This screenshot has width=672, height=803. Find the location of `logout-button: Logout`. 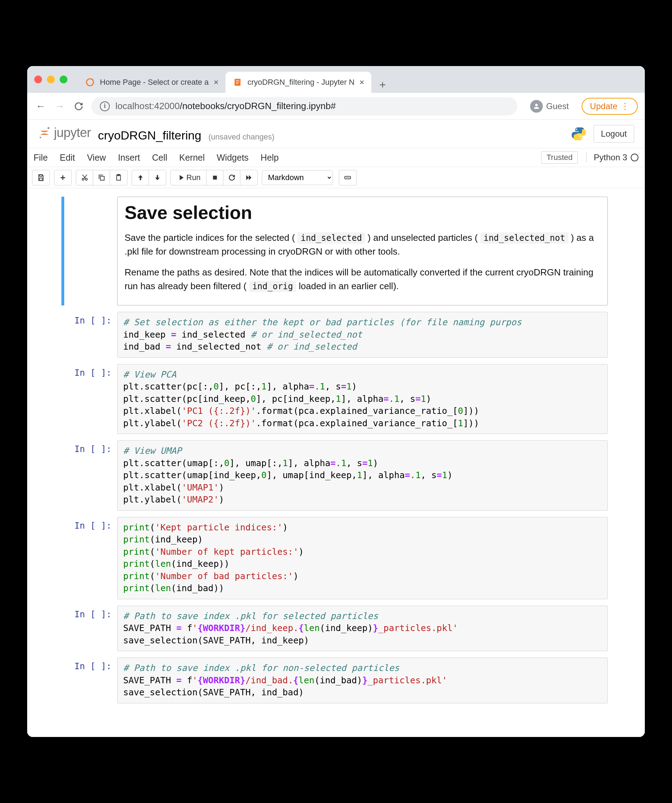

logout-button: Logout is located at coordinates (614, 134).